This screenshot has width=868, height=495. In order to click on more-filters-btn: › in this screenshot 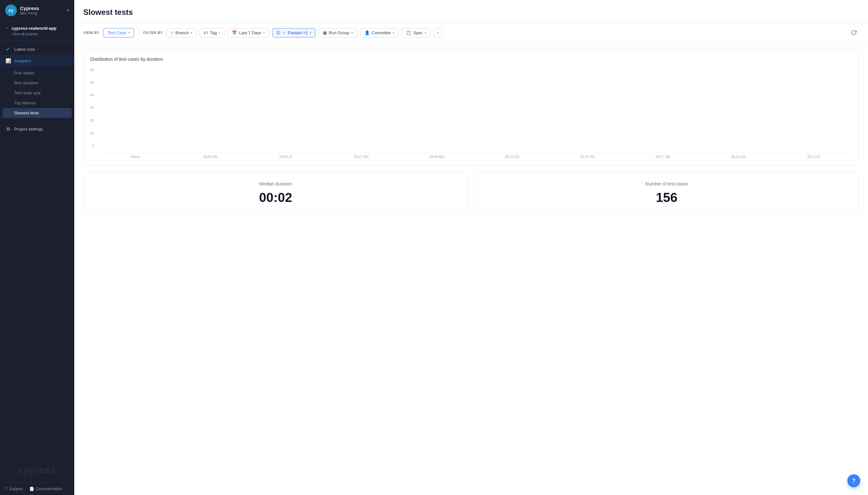, I will do `click(438, 33)`.